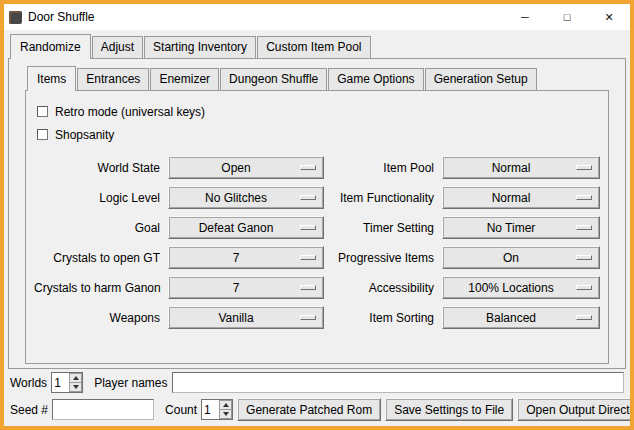 This screenshot has width=634, height=430. What do you see at coordinates (226, 414) in the screenshot?
I see `count-spin-down-button` at bounding box center [226, 414].